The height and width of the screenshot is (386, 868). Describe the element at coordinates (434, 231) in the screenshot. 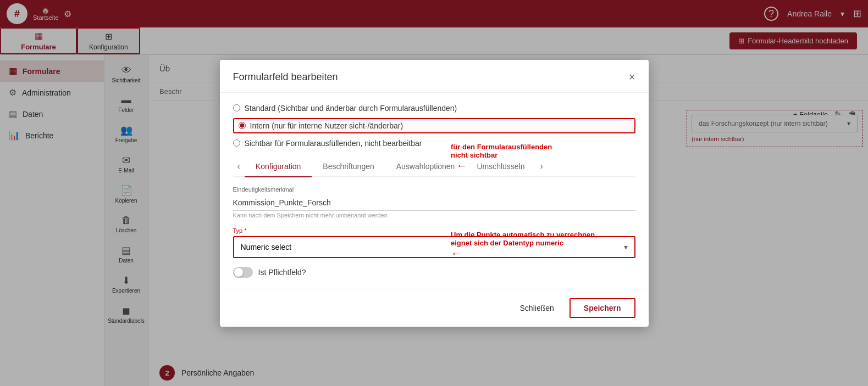

I see `typ-label: Typ *` at that location.